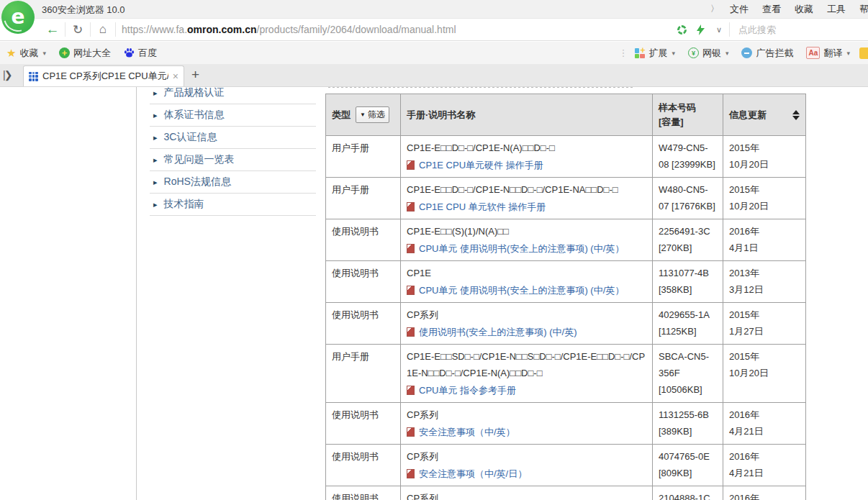  What do you see at coordinates (373, 115) in the screenshot?
I see `filter-button: ▼ 筛选` at bounding box center [373, 115].